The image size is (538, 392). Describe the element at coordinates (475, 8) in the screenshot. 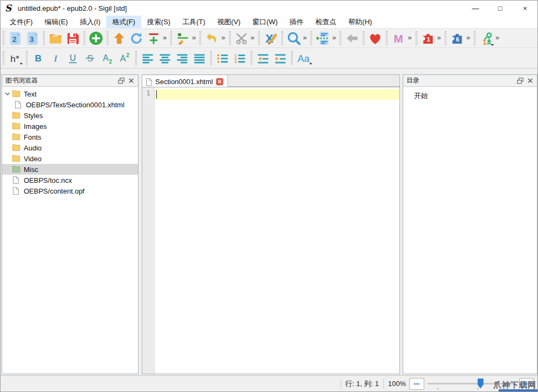

I see `minimize-button: —` at that location.